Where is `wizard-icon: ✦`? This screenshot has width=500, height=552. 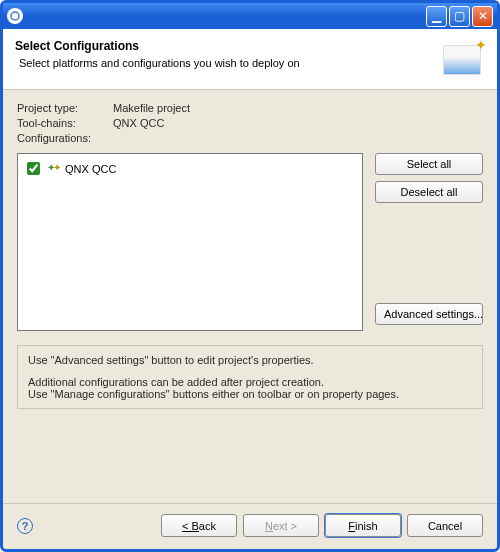 wizard-icon: ✦ is located at coordinates (462, 60).